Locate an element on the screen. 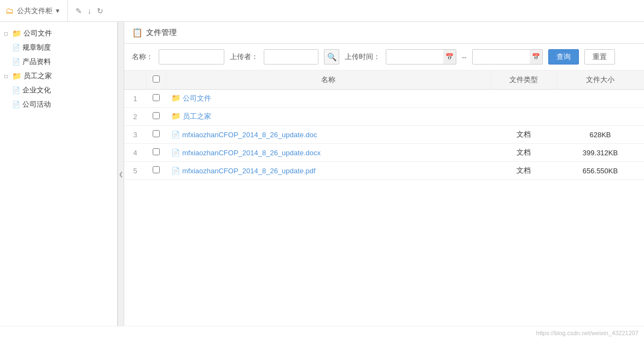  folder-icon: 📁 is located at coordinates (176, 98).